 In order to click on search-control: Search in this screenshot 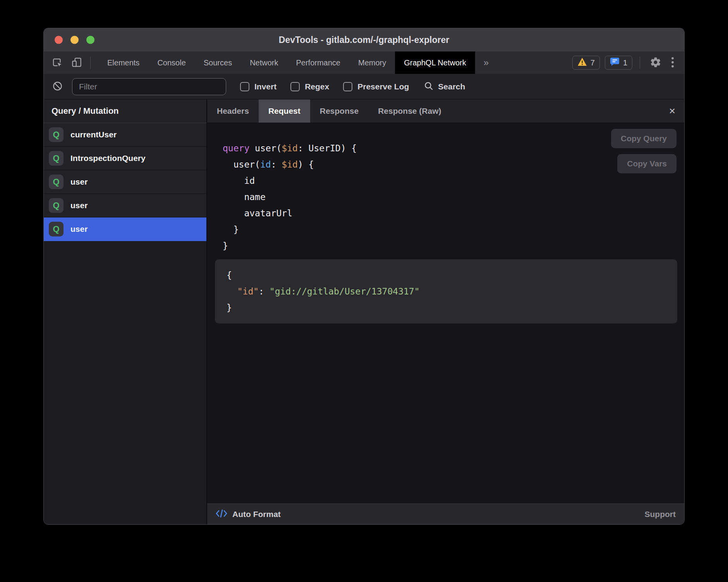, I will do `click(445, 87)`.